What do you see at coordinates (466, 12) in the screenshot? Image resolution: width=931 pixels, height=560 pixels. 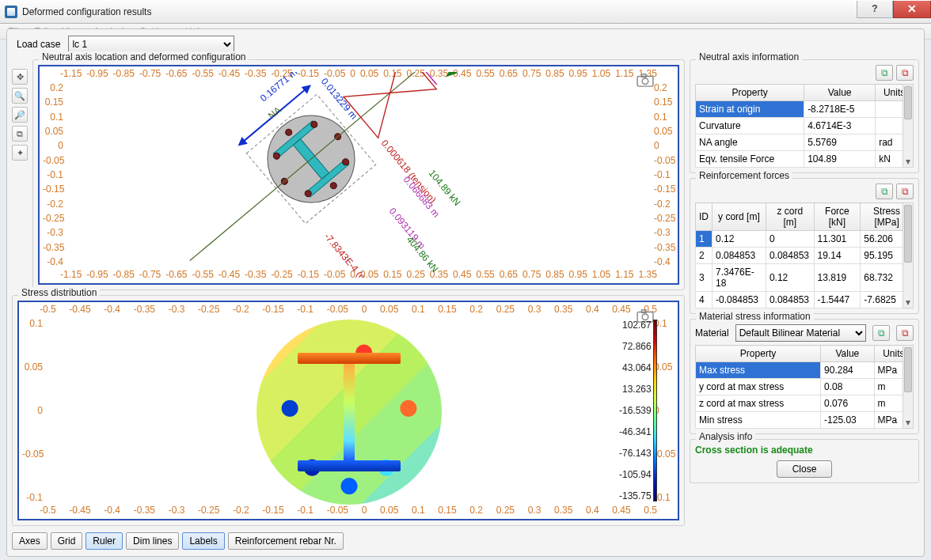 I see `titlebar: Deformed configuration results ? ✕` at bounding box center [466, 12].